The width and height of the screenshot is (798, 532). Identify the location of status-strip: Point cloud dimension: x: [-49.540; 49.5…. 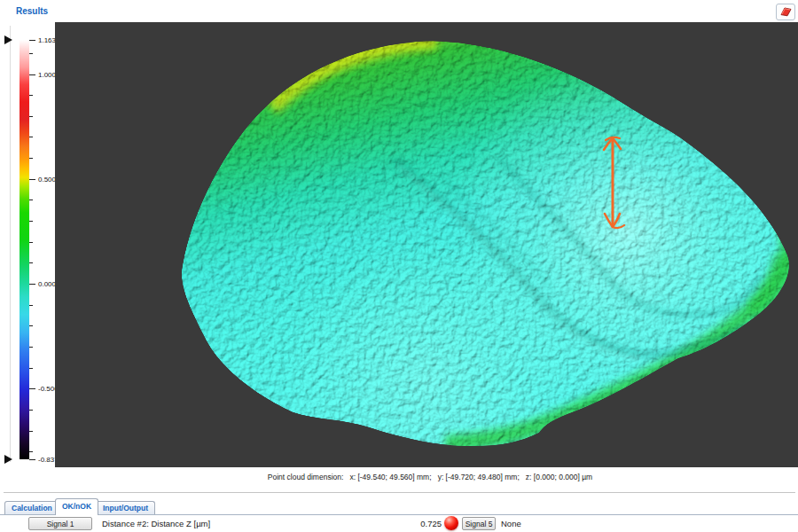
(399, 479).